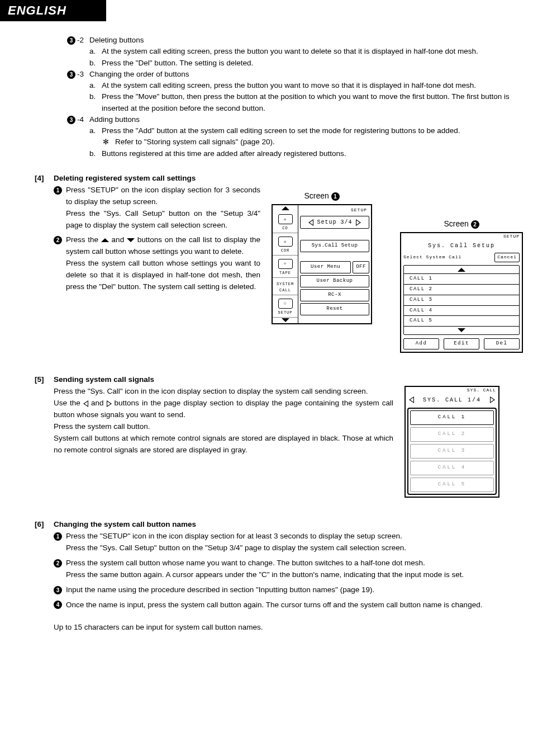 The width and height of the screenshot is (533, 756). What do you see at coordinates (313, 142) in the screenshot?
I see `item-3-4-note: Refer to "Storing system call signals" (…` at bounding box center [313, 142].